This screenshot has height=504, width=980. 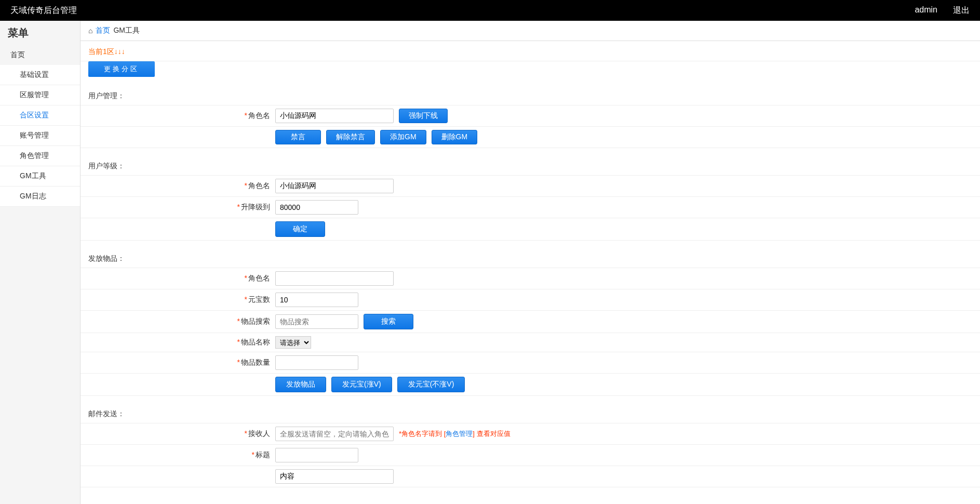 I want to click on app-title: 天域传奇后台管理, so click(x=44, y=10).